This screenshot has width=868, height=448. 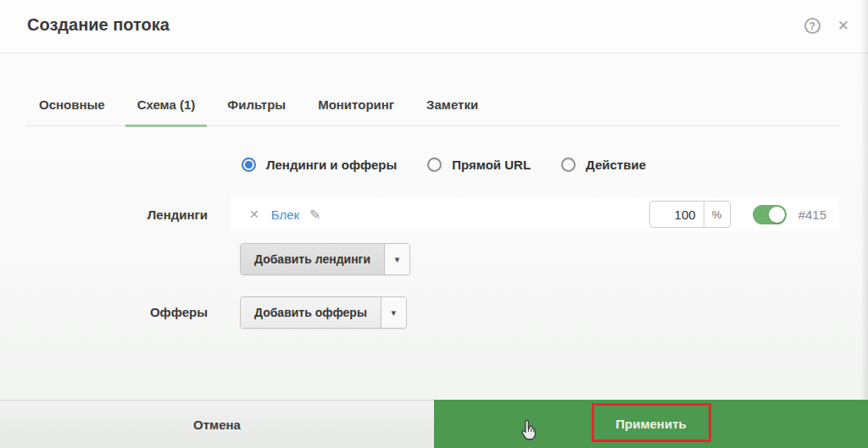 What do you see at coordinates (393, 312) in the screenshot?
I see `add-offers-dropdown: ▾` at bounding box center [393, 312].